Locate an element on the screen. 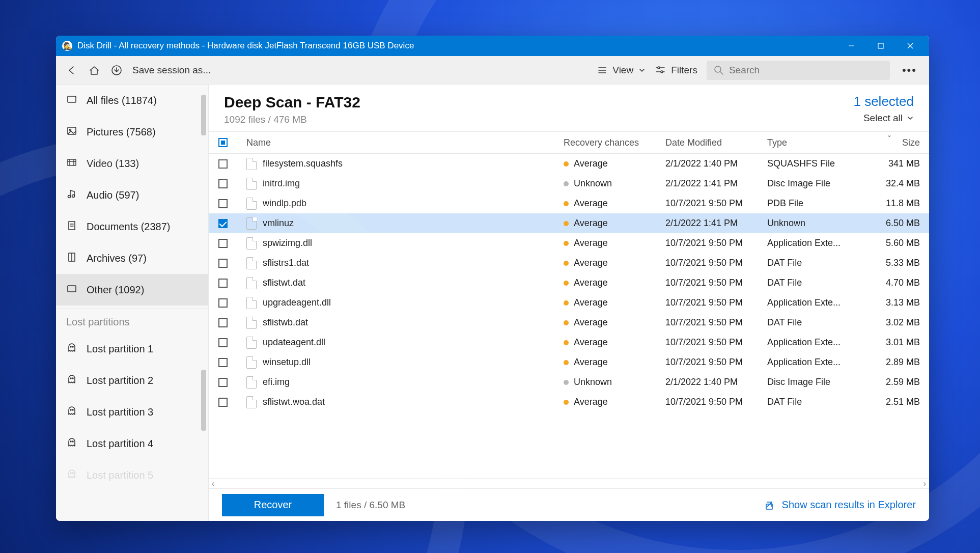  column-type: Type is located at coordinates (813, 143).